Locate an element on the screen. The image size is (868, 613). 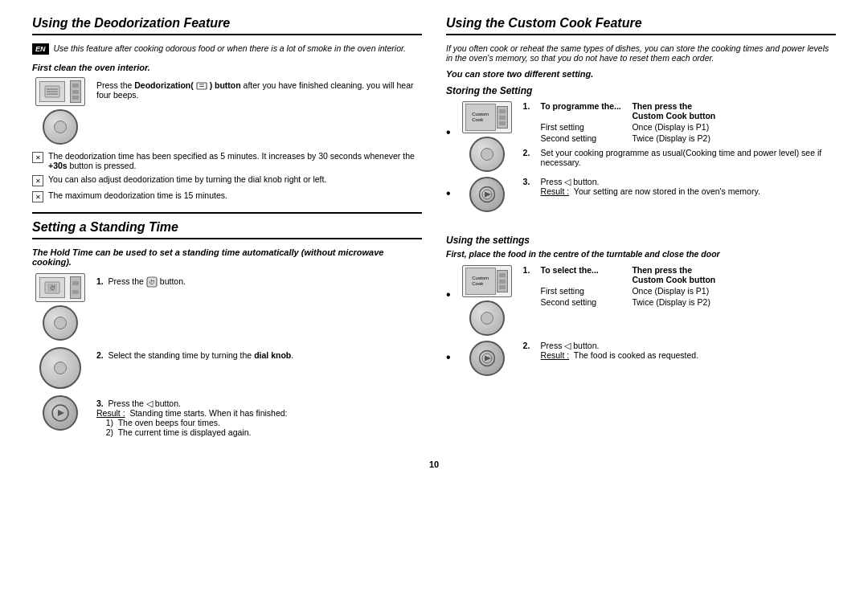
start-btn-use-icon is located at coordinates (487, 358).